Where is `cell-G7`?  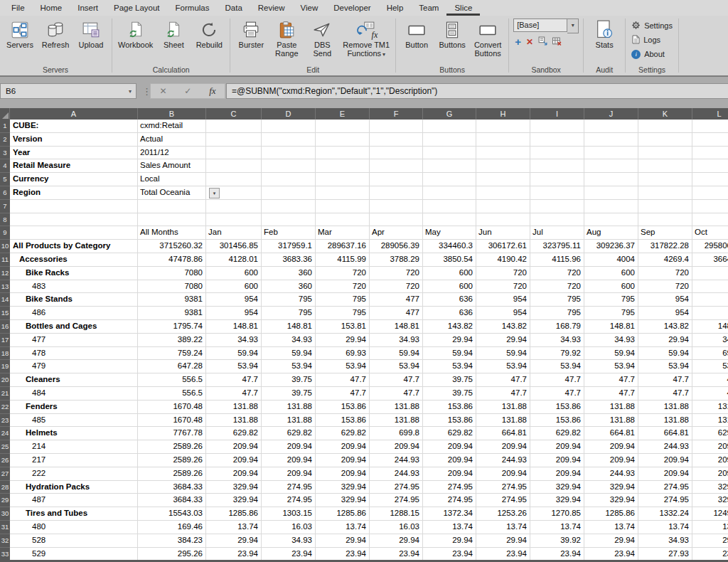
cell-G7 is located at coordinates (449, 206).